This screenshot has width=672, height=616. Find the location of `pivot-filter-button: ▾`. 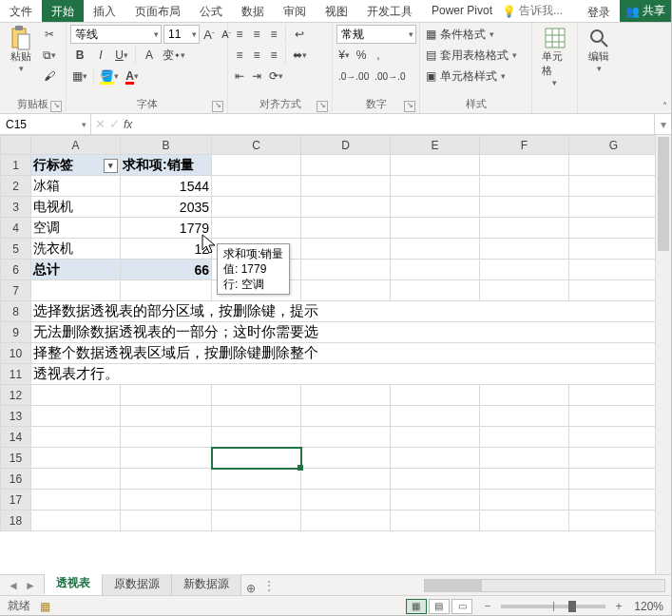

pivot-filter-button: ▾ is located at coordinates (110, 165).